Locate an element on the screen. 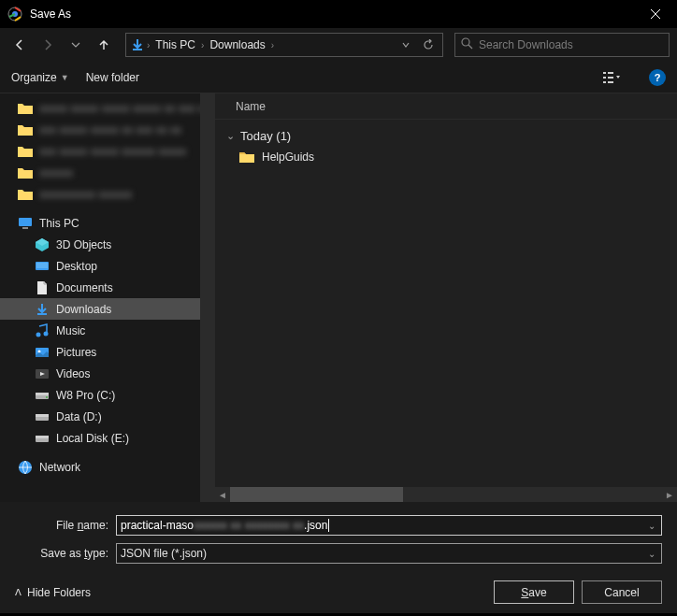 The width and height of the screenshot is (677, 616). desktop-icon is located at coordinates (42, 266).